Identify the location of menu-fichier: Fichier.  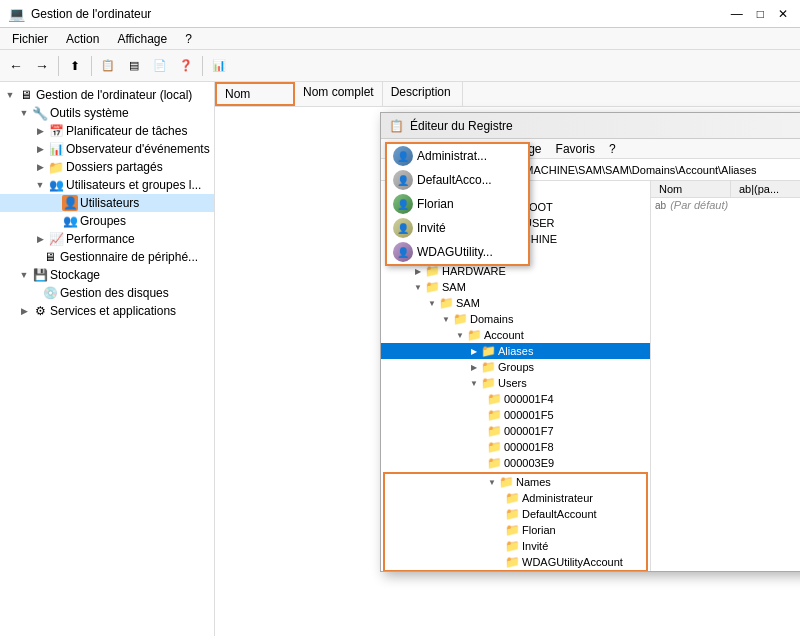
(30, 39).